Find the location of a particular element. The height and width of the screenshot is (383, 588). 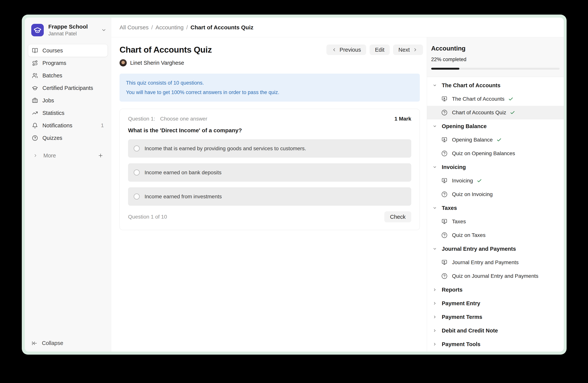

outline-quiz-on-invoicing: Quiz on Invoicing is located at coordinates (495, 194).